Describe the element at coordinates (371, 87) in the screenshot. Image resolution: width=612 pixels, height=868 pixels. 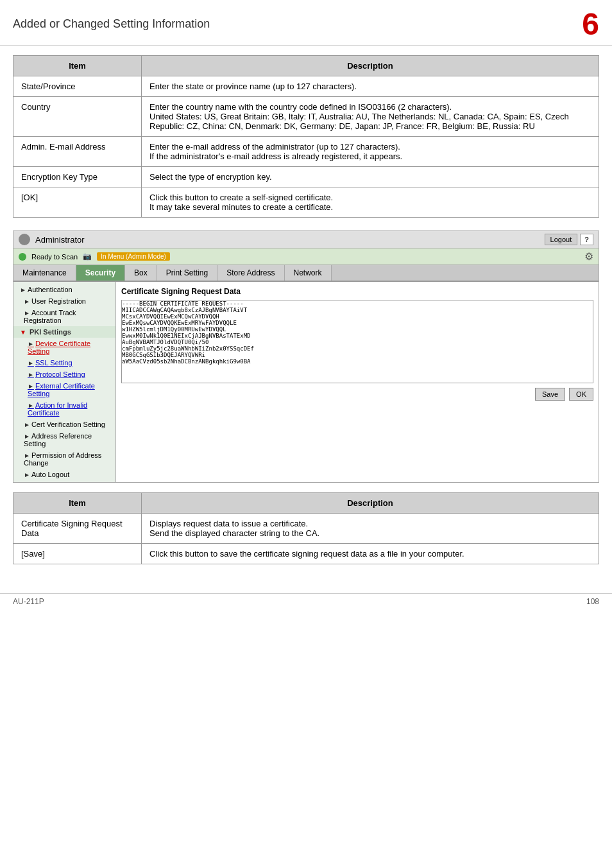
I see `top-table-desc-cell: Enter the state or province name (up to …` at that location.